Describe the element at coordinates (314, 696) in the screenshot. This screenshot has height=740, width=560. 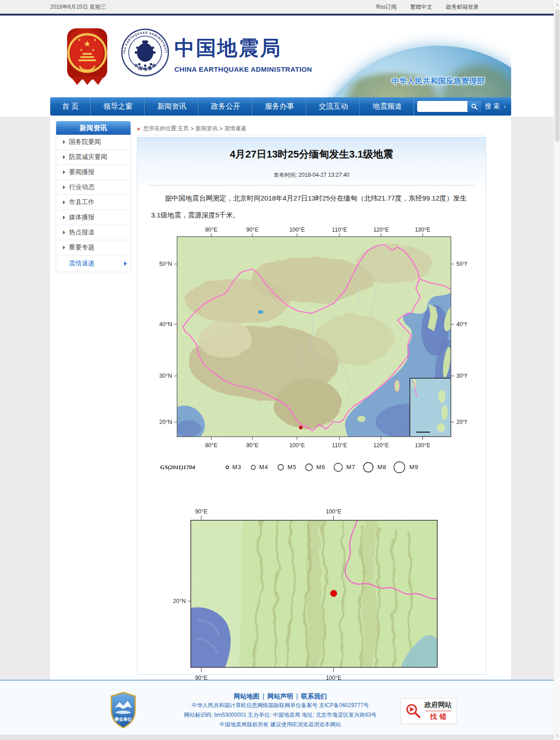
I see `contact-us-link: 联系我们` at that location.